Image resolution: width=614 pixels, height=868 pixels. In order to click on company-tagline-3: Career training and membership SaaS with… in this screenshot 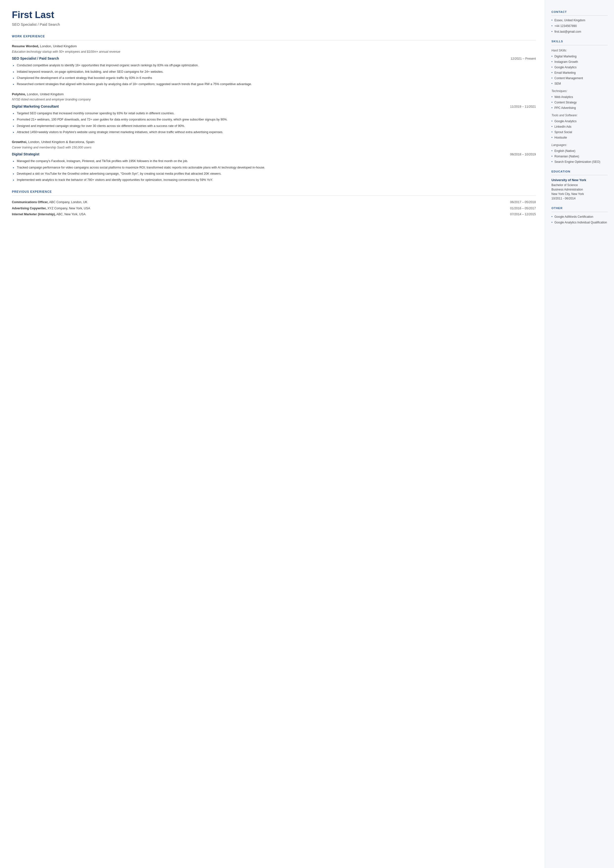, I will do `click(274, 148)`.